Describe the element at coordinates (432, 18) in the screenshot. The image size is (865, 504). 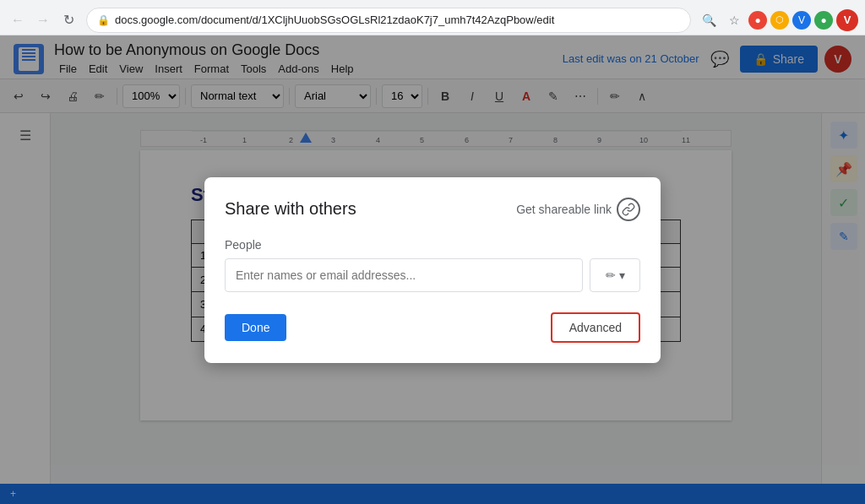
I see `browser-chrome: ← → ↻ 🔒 docs.google.com/document/d/1XClj…` at that location.